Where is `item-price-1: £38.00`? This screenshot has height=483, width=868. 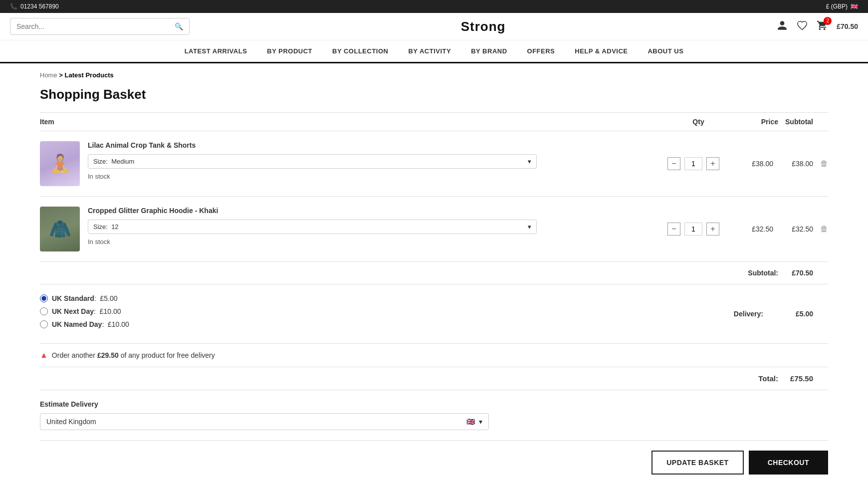 item-price-1: £38.00 is located at coordinates (748, 164).